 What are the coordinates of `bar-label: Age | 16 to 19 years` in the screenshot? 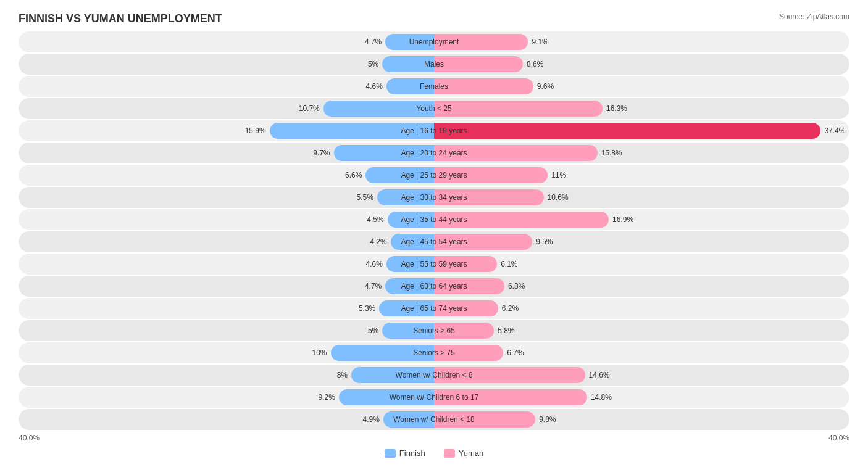 It's located at (433, 131).